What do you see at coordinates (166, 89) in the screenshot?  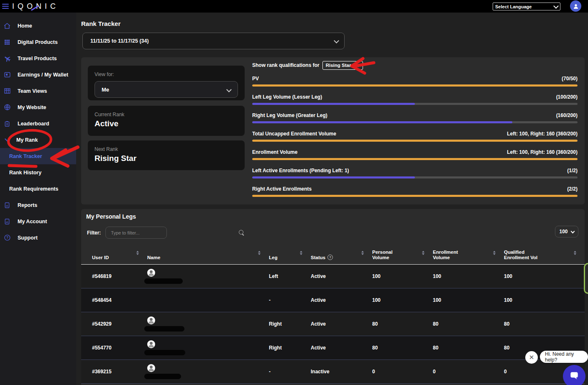 I see `view-for-select: Me` at bounding box center [166, 89].